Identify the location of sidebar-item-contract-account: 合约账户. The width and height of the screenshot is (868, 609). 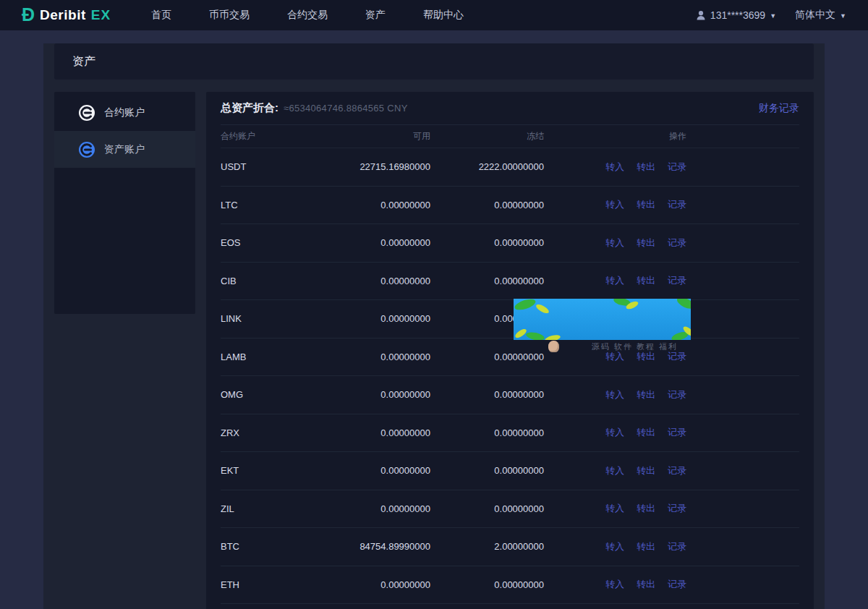
(124, 113).